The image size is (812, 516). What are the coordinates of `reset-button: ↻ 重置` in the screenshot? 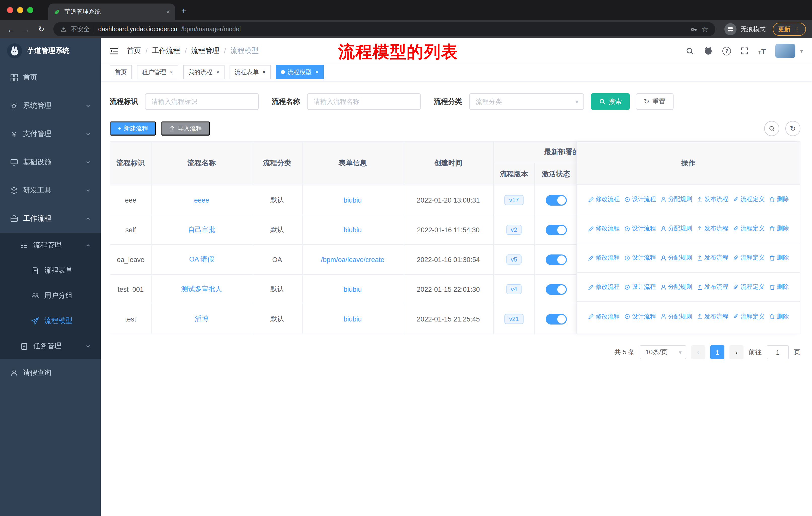 It's located at (655, 102).